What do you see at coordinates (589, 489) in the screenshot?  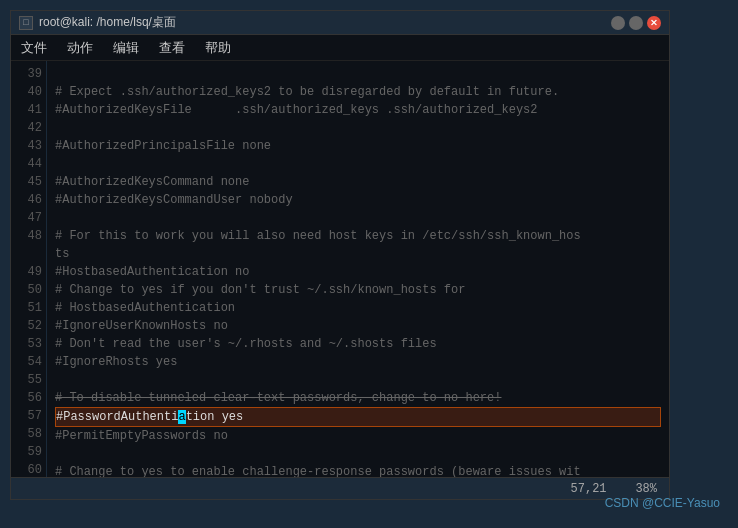 I see `cursor-position: 57,21` at bounding box center [589, 489].